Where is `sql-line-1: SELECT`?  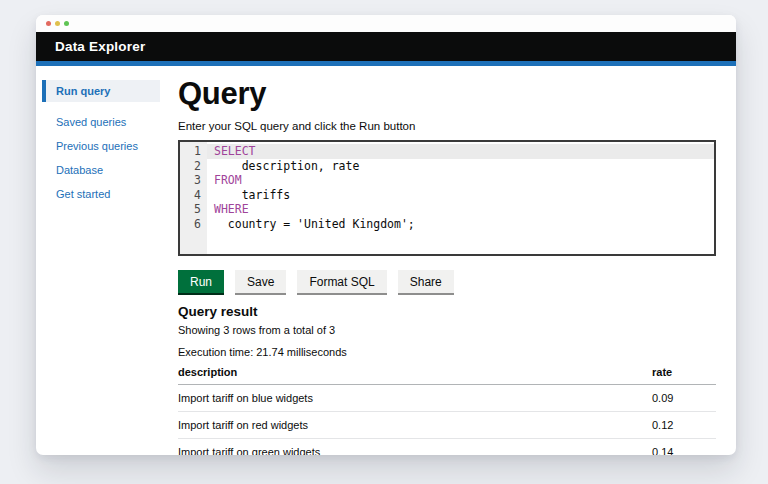 sql-line-1: SELECT is located at coordinates (460, 152).